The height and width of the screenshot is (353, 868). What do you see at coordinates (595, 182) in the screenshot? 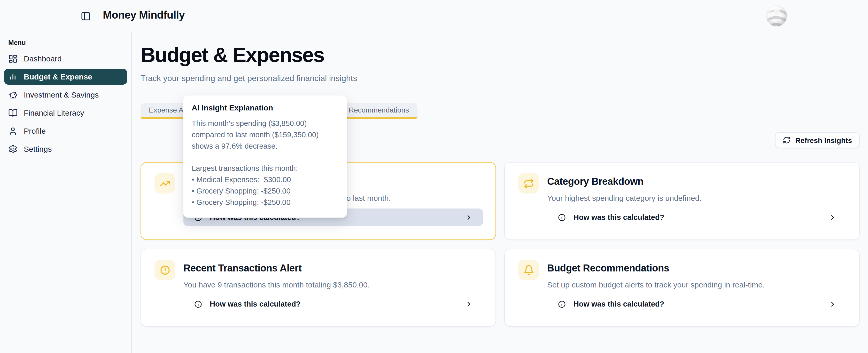
I see `card-title: Category Breakdown` at bounding box center [595, 182].